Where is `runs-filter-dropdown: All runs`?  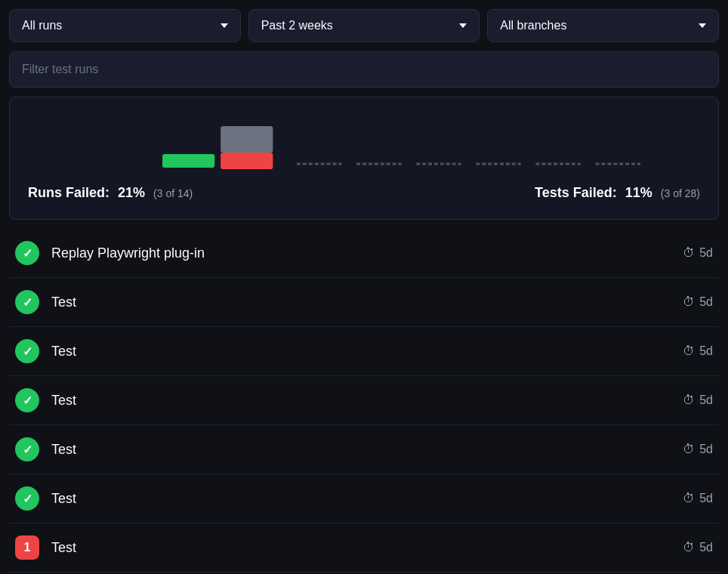 runs-filter-dropdown: All runs is located at coordinates (125, 26).